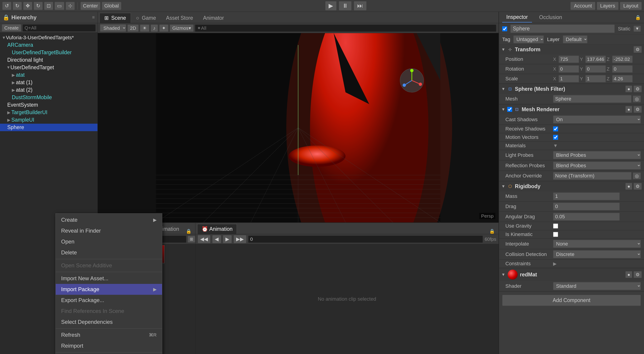 The width and height of the screenshot is (644, 354). What do you see at coordinates (112, 6) in the screenshot?
I see `global-btn: Global` at bounding box center [112, 6].